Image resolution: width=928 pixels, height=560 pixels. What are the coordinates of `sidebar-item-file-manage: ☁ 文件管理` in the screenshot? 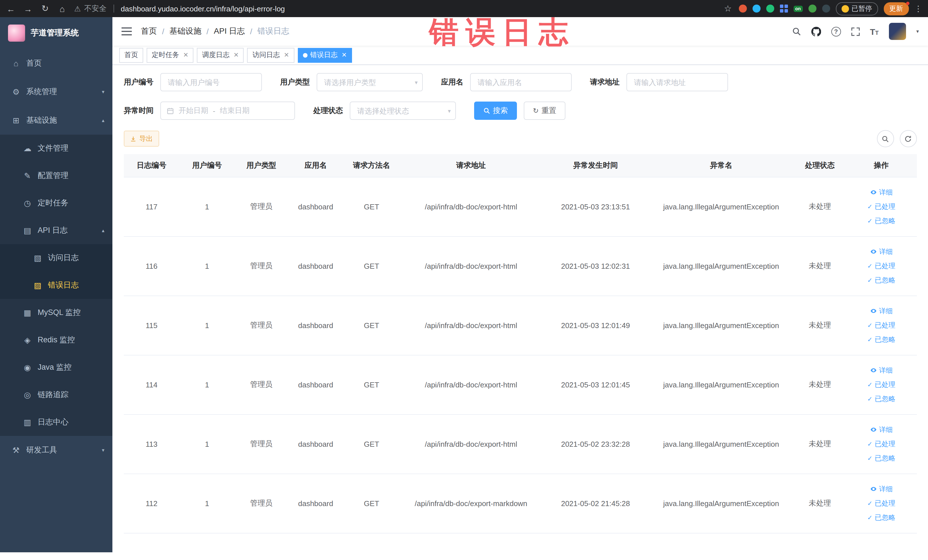 It's located at (56, 148).